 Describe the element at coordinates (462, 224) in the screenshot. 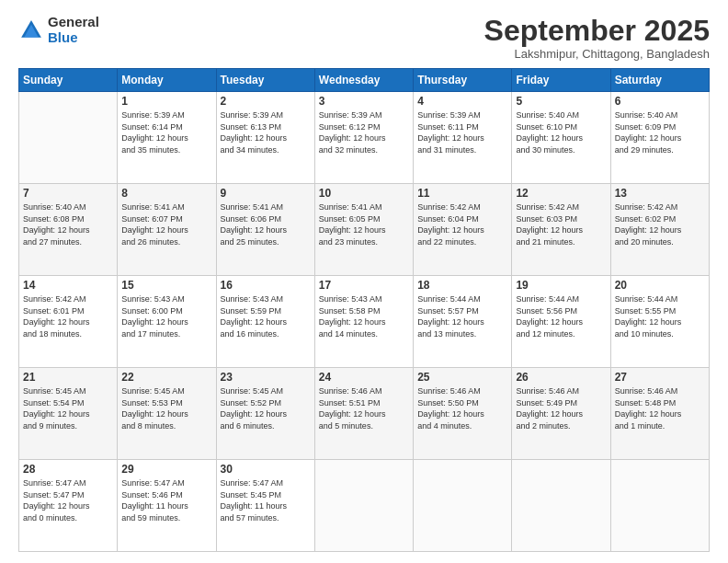

I see `day-info: Sunrise: 5:42 AM Sunset: 6:04 PM Dayligh…` at that location.